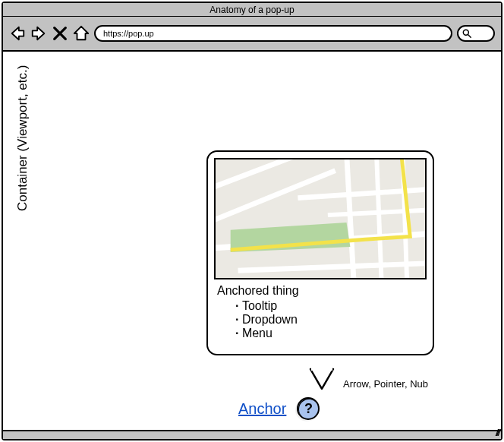 This screenshot has height=442, width=504. What do you see at coordinates (252, 34) in the screenshot?
I see `browser-toolbar: https://pop.up` at bounding box center [252, 34].